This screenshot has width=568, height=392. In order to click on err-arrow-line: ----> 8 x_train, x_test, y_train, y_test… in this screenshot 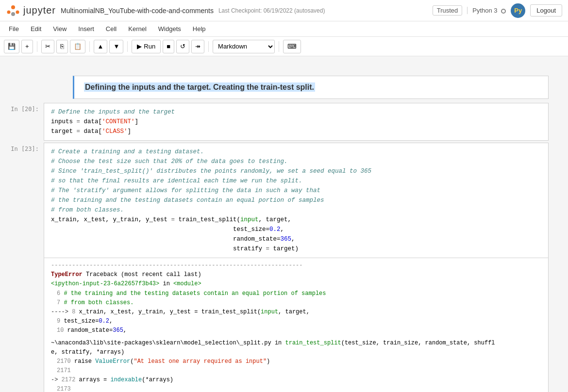, I will do `click(296, 312)`.